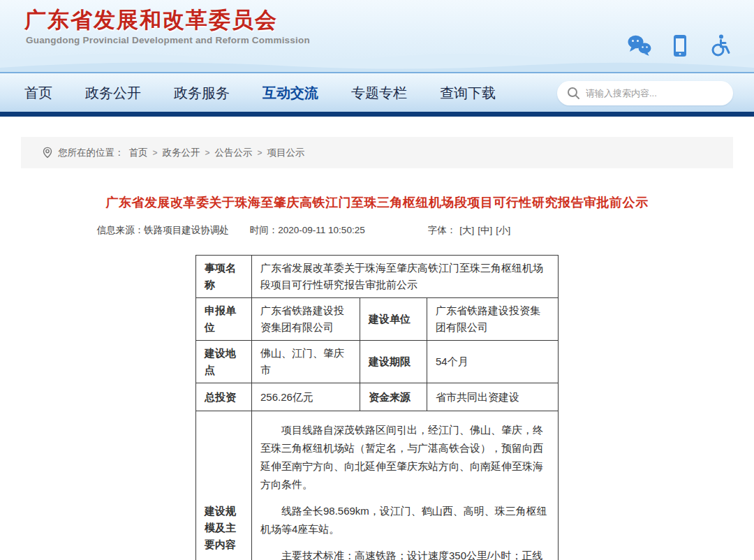  I want to click on breadcrumb-announcements: 公告公示, so click(234, 153).